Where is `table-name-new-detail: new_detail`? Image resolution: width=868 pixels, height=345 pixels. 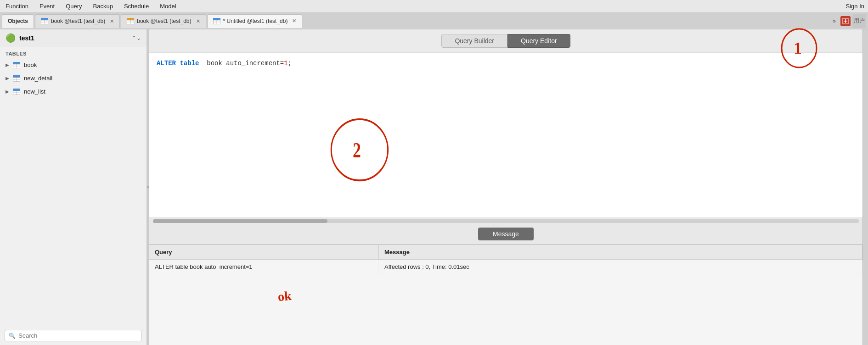
table-name-new-detail: new_detail is located at coordinates (38, 78).